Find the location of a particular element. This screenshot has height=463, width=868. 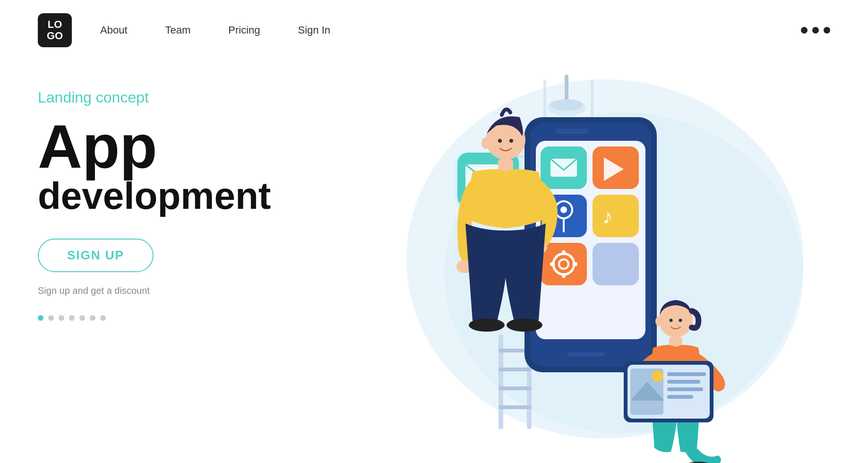

nav-team: Team is located at coordinates (178, 30).